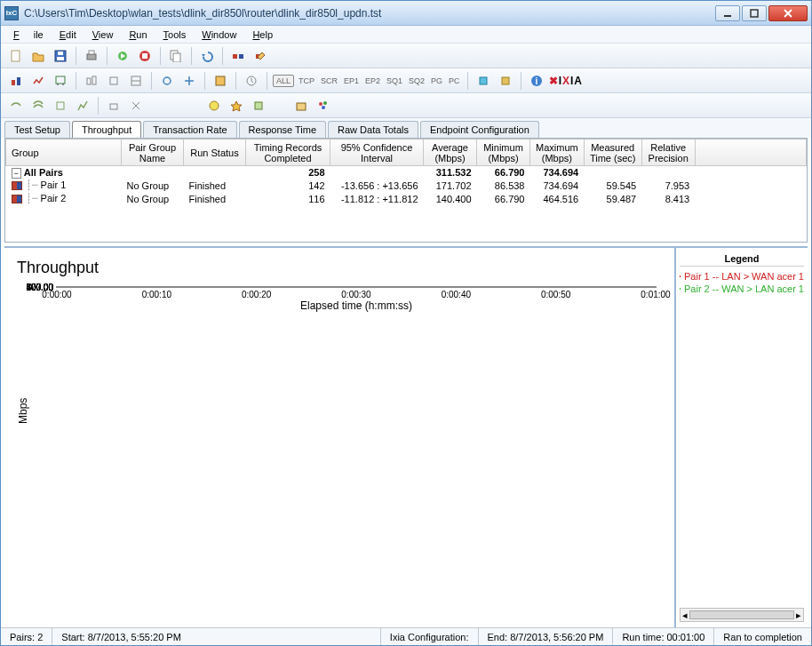 The width and height of the screenshot is (812, 646). I want to click on col-mt: Measured Time (sec), so click(613, 153).